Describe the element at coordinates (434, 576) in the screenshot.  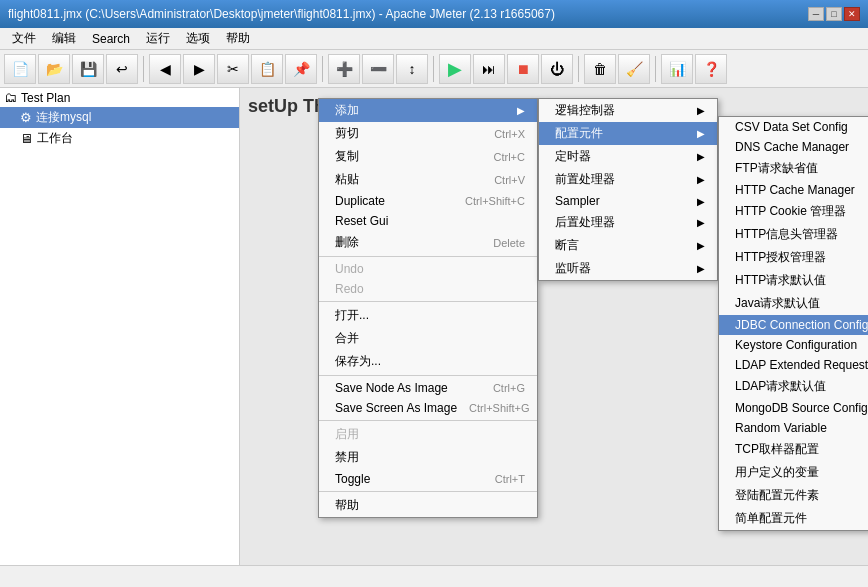
I see `status-bar` at that location.